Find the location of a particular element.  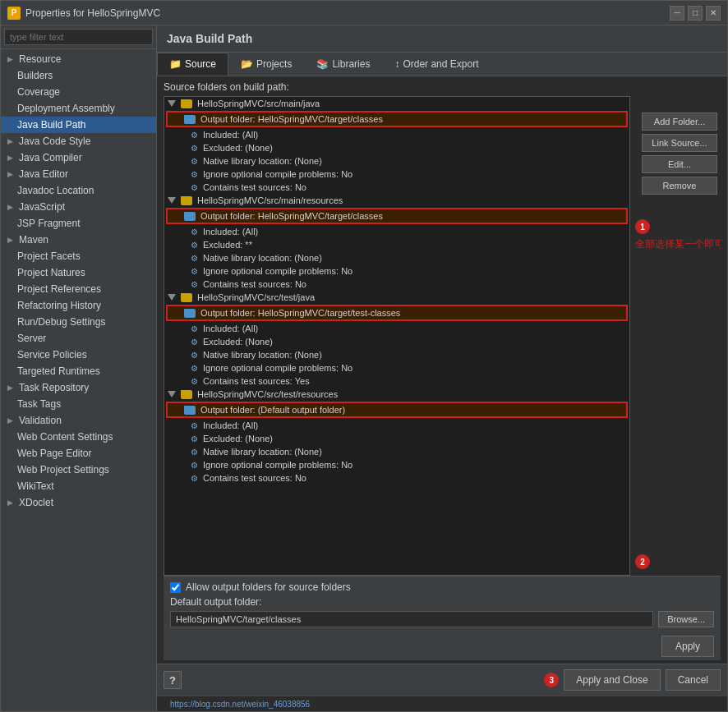

sidebar-item-javadoc-location: Javadoc Location is located at coordinates (79, 191).